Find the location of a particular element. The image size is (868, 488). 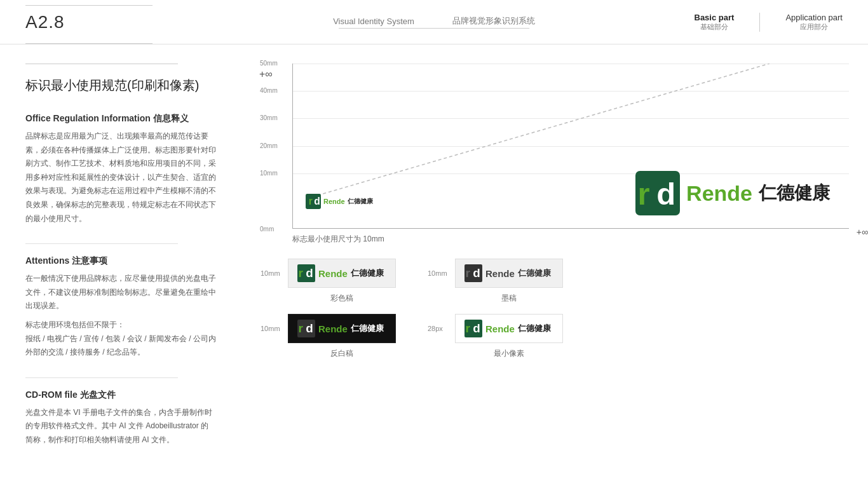

sample-pixel-text-cn: 仁德健康 is located at coordinates (534, 329).